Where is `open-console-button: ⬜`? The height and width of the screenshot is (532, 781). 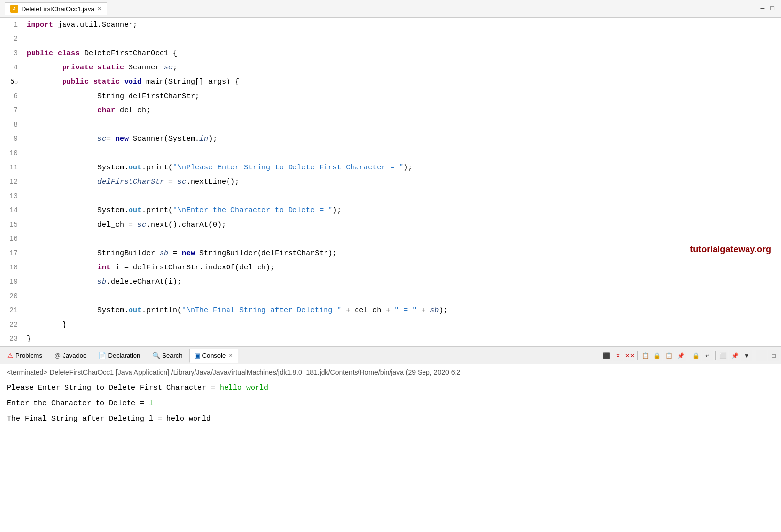 open-console-button: ⬜ is located at coordinates (723, 356).